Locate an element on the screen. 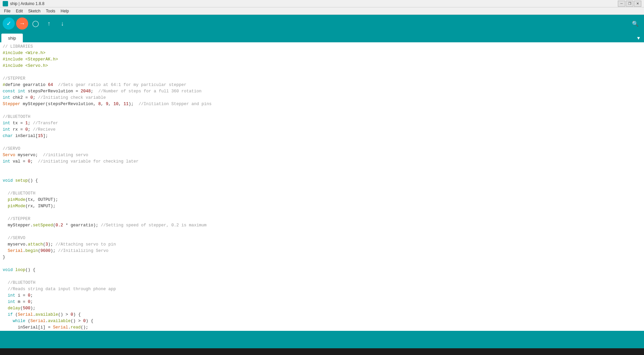  restore-button: ❐ is located at coordinates (630, 4).